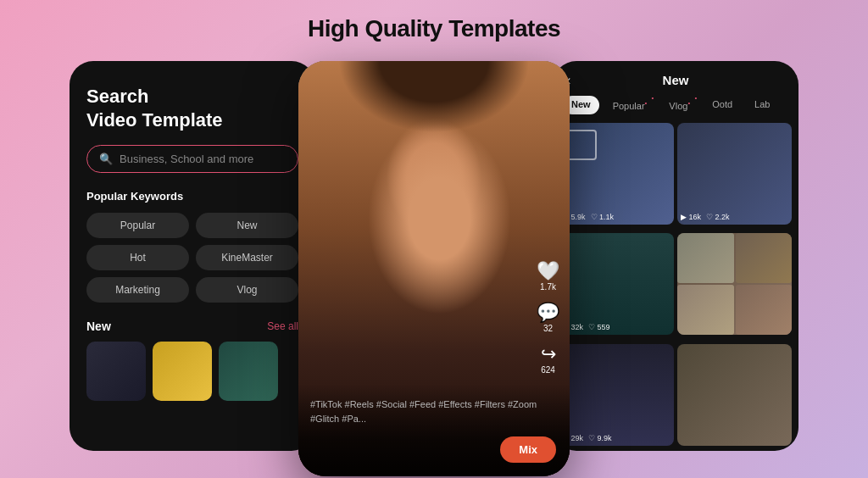 The width and height of the screenshot is (868, 478). What do you see at coordinates (98, 326) in the screenshot?
I see `new-section-title: New` at bounding box center [98, 326].